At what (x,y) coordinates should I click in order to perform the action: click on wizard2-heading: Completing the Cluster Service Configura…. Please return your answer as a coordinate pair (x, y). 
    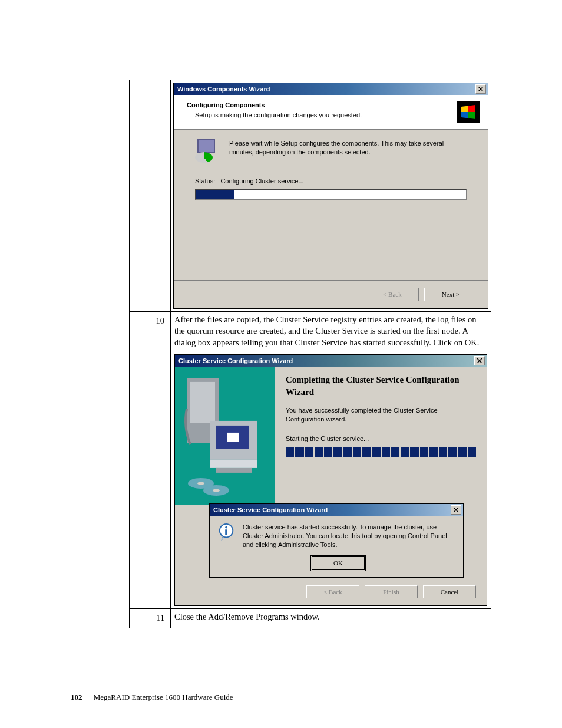
    Looking at the image, I should click on (381, 386).